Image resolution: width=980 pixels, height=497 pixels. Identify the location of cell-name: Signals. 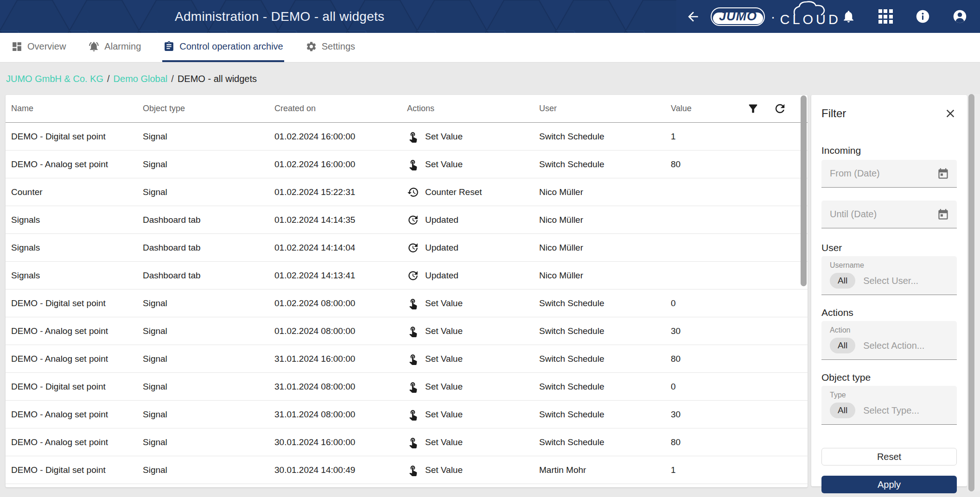
(71, 276).